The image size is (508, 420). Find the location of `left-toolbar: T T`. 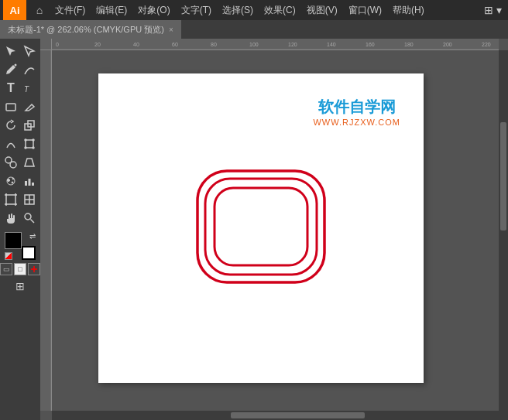

left-toolbar: T T is located at coordinates (20, 229).